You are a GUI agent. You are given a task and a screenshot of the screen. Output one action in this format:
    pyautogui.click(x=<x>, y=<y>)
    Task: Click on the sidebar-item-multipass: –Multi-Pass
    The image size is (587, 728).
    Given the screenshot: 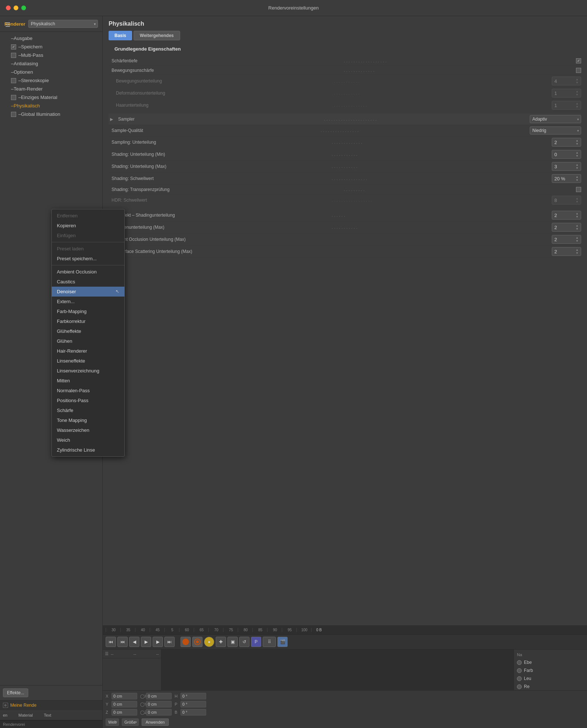 What is the action you would take?
    pyautogui.click(x=51, y=55)
    